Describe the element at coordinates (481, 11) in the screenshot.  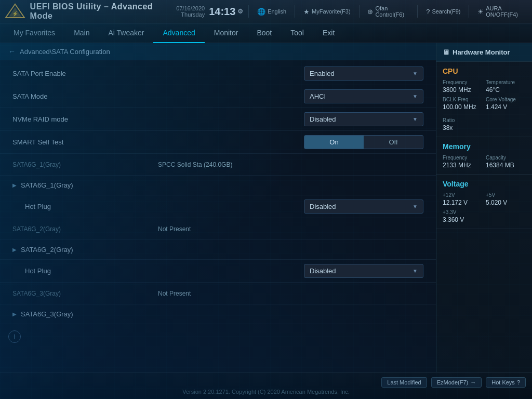
I see `aura-icon: ☀` at that location.